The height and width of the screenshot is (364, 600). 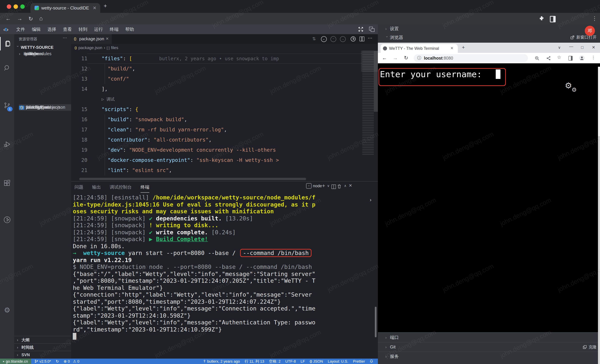 What do you see at coordinates (370, 38) in the screenshot?
I see `editor-more-icon: ⋯` at bounding box center [370, 38].